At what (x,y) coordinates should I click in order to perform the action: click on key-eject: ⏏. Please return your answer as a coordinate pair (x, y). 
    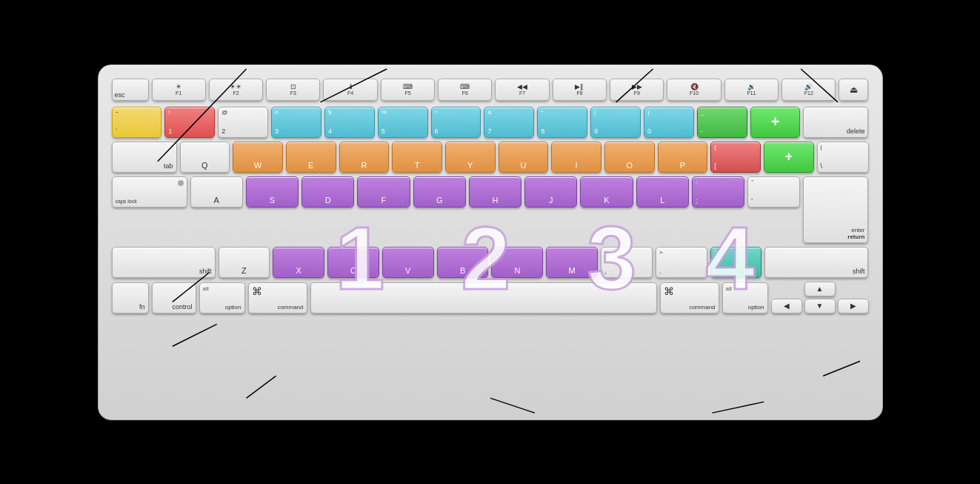
    Looking at the image, I should click on (853, 90).